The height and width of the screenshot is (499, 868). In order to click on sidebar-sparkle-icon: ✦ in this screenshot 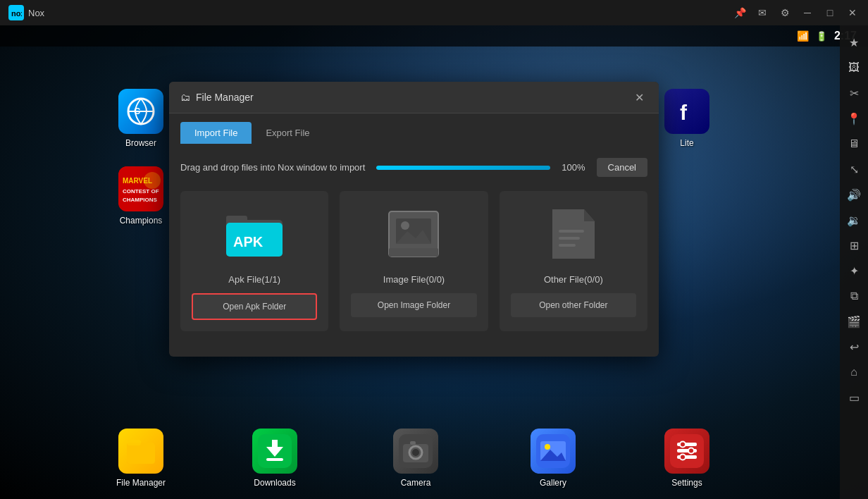, I will do `click(854, 271)`.